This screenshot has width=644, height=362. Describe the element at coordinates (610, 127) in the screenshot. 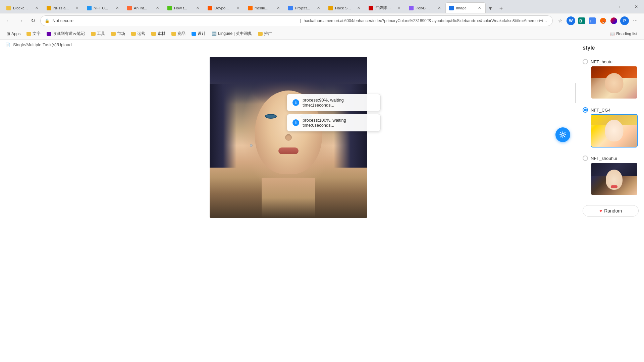

I see `style-item-cg4: NFT_CG4` at that location.